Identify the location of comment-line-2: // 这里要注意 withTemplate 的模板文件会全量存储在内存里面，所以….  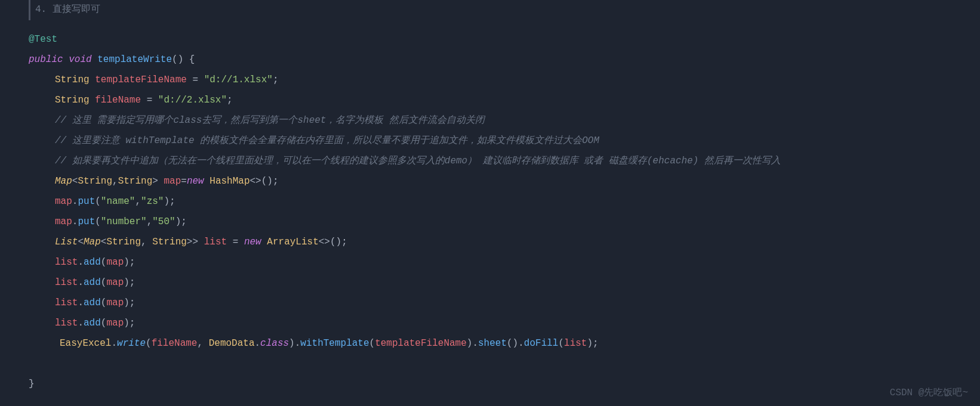
(490, 141).